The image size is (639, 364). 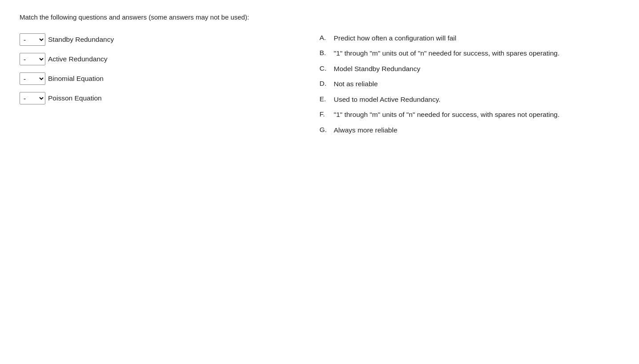 What do you see at coordinates (377, 69) in the screenshot?
I see `answer-text-3: Model Standby Redundancy` at bounding box center [377, 69].